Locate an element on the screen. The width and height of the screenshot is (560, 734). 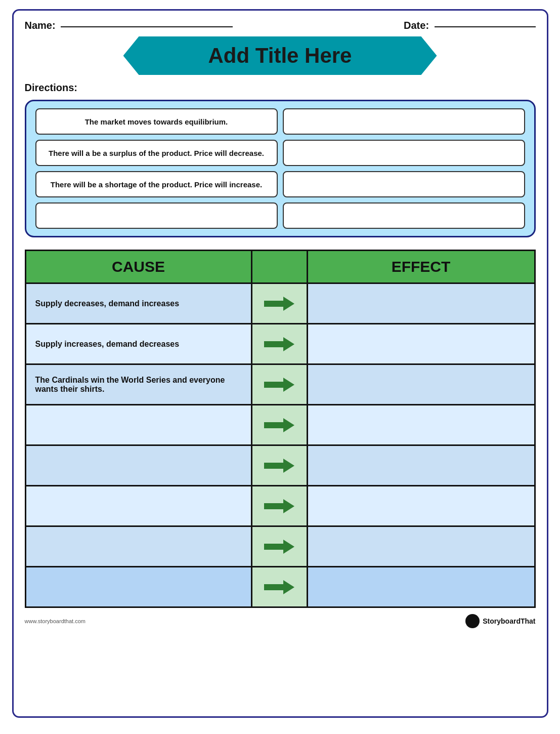
ce-row-3: The Cardinals win the World Series and e… is located at coordinates (280, 384).